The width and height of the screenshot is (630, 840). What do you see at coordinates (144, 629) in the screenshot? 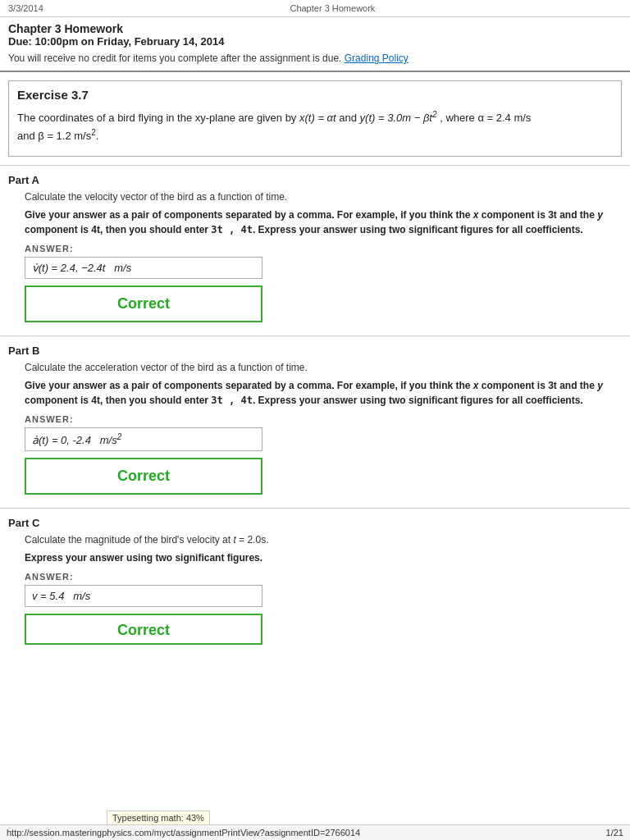
I see `part-c-correct-button: Correct` at bounding box center [144, 629].